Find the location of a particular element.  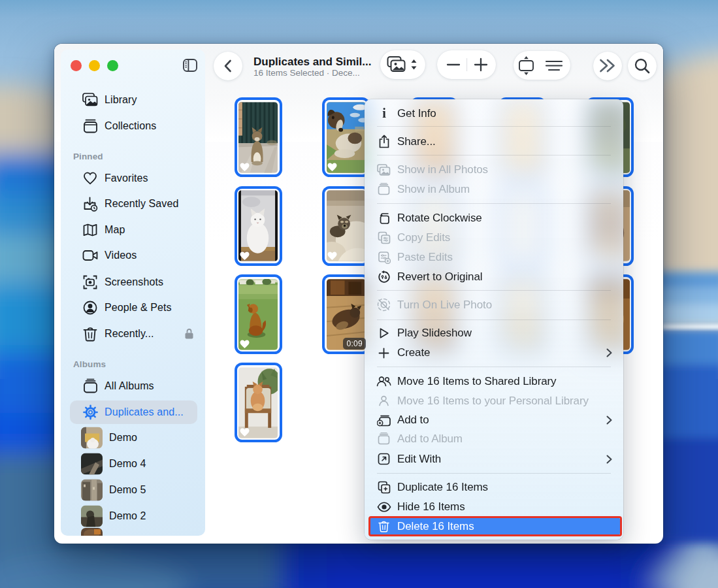

svg-text: i is located at coordinates (384, 114).